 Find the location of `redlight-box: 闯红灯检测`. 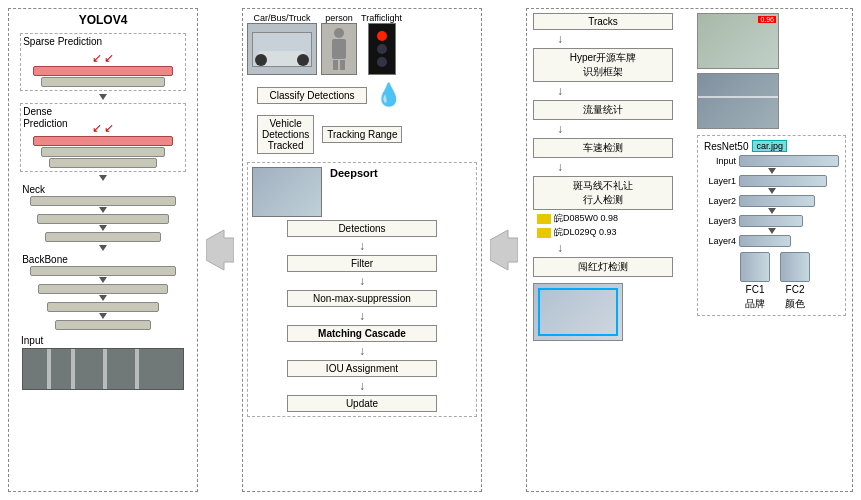

redlight-box: 闯红灯检测 is located at coordinates (603, 267).